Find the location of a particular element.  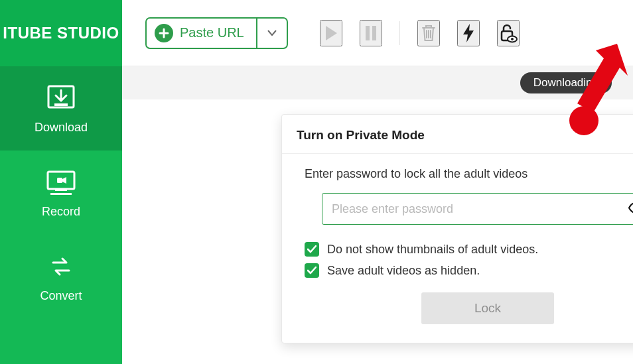

lock-eye-icon is located at coordinates (508, 33).